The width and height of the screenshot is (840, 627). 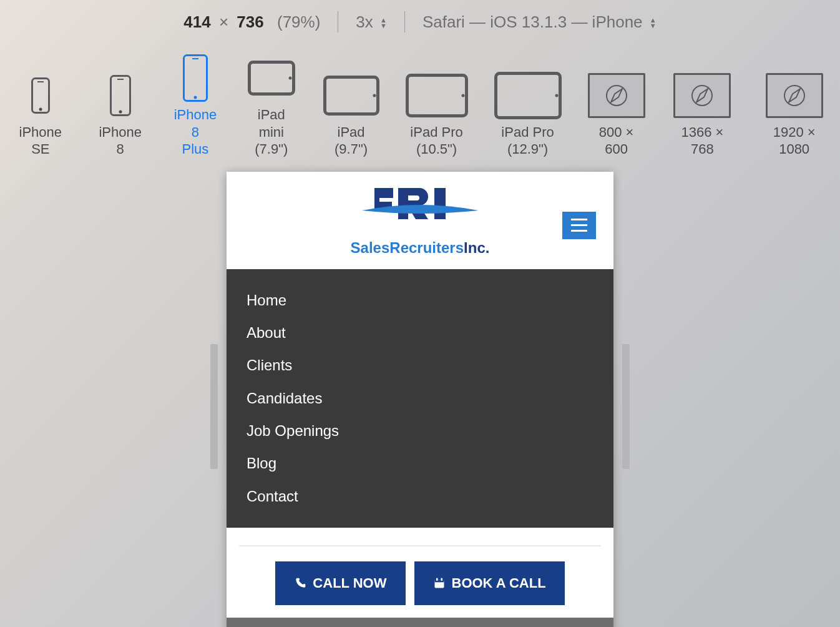 What do you see at coordinates (420, 622) in the screenshot?
I see `site-footer` at bounding box center [420, 622].